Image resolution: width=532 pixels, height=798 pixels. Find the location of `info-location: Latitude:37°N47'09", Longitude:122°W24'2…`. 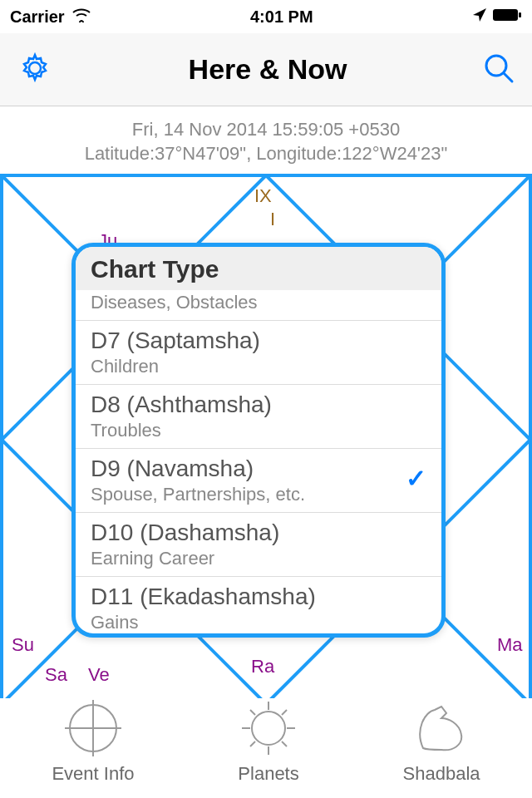

info-location: Latitude:37°N47'09", Longitude:122°W24'2… is located at coordinates (266, 155).